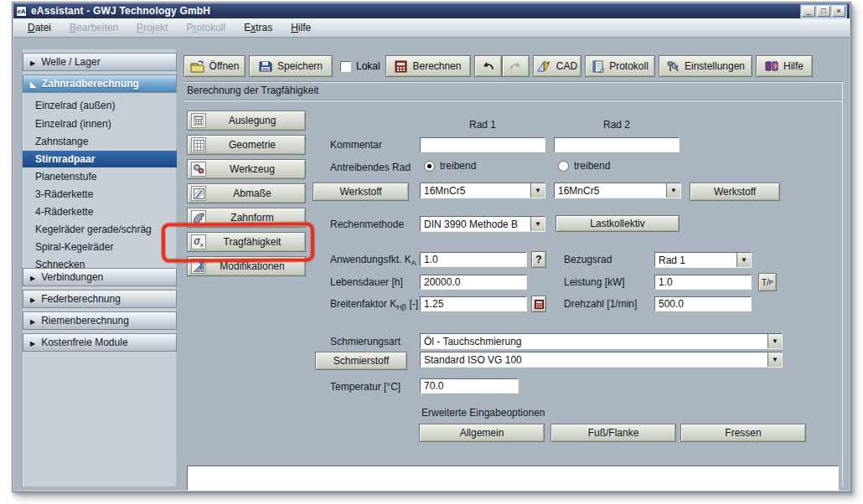 The image size is (863, 504). Describe the element at coordinates (539, 304) in the screenshot. I see `face-load-factor-calc-button` at that location.